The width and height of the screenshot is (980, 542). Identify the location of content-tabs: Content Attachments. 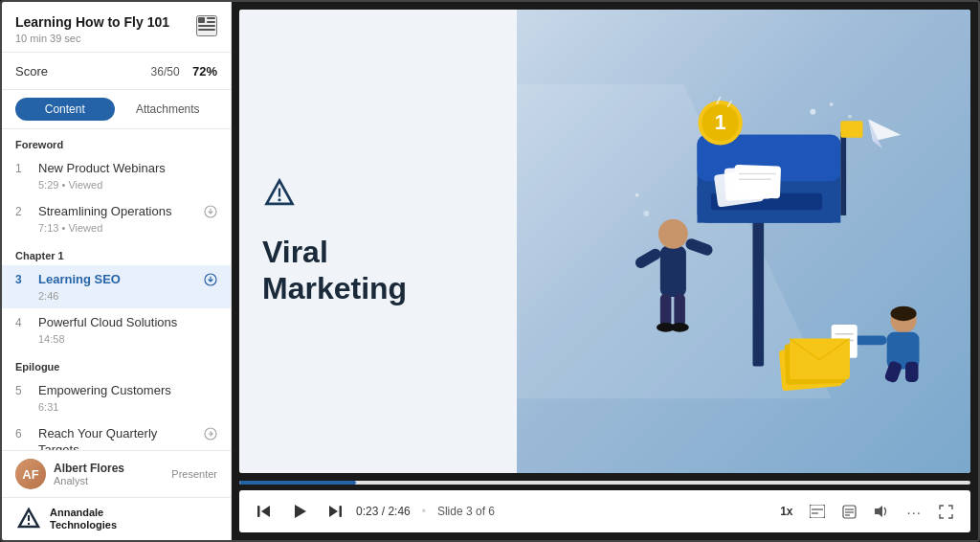
(117, 109).